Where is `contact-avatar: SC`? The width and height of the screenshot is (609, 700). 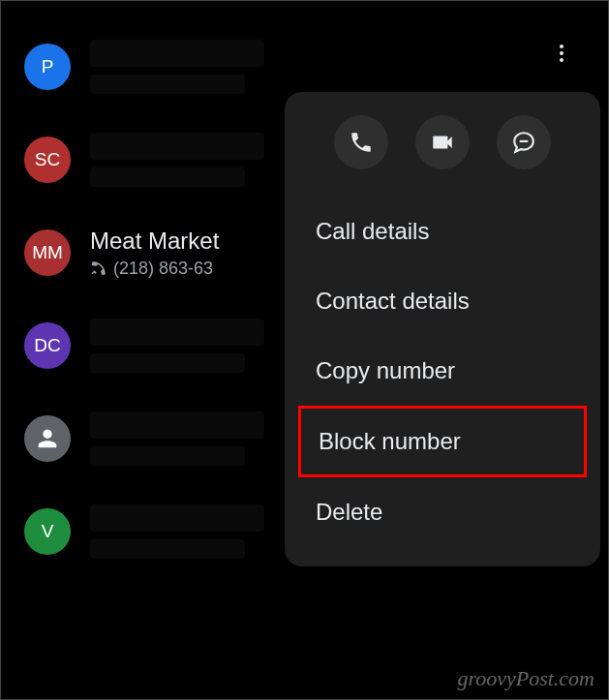 contact-avatar: SC is located at coordinates (47, 160).